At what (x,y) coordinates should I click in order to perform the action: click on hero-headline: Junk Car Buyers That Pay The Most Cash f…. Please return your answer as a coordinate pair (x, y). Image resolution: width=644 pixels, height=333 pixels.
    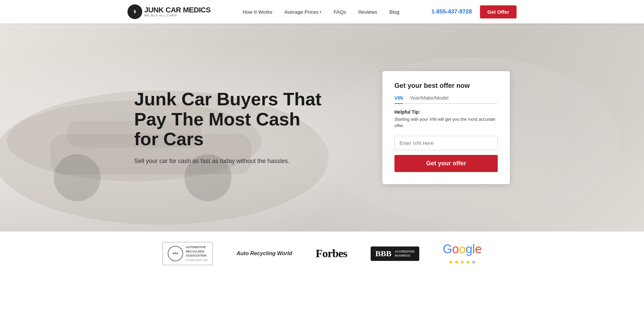
    Looking at the image, I should click on (228, 119).